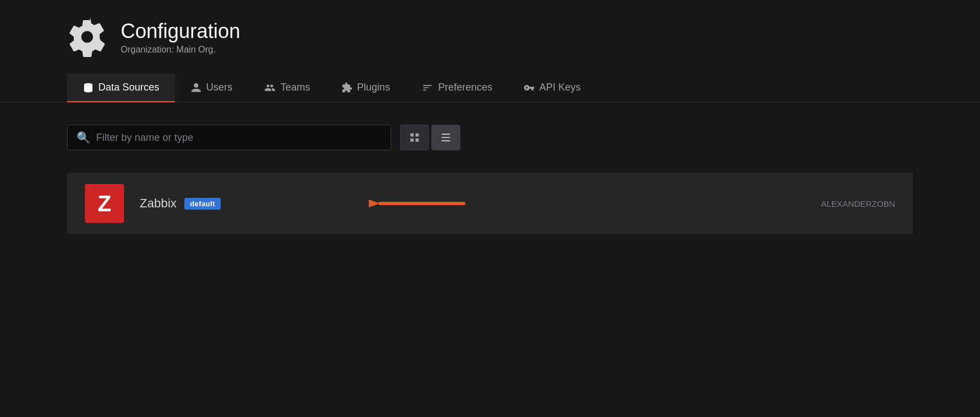  Describe the element at coordinates (490, 88) in the screenshot. I see `nav-tabs: Data Sources Users Teams` at that location.